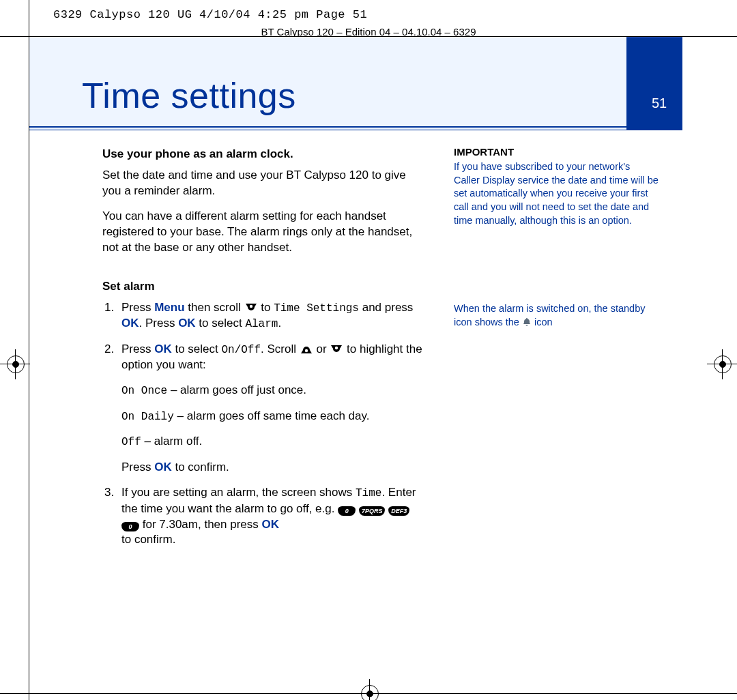  What do you see at coordinates (306, 349) in the screenshot?
I see `scroll-up-icon` at bounding box center [306, 349].